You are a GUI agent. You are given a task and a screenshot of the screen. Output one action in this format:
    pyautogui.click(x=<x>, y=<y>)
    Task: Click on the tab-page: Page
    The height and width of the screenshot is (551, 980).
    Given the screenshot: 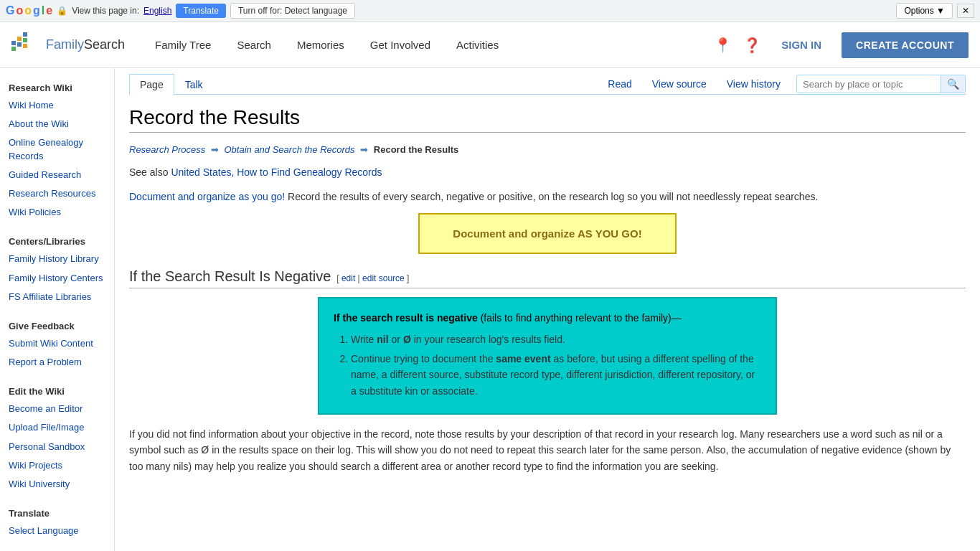 What is the action you would take?
    pyautogui.click(x=152, y=85)
    